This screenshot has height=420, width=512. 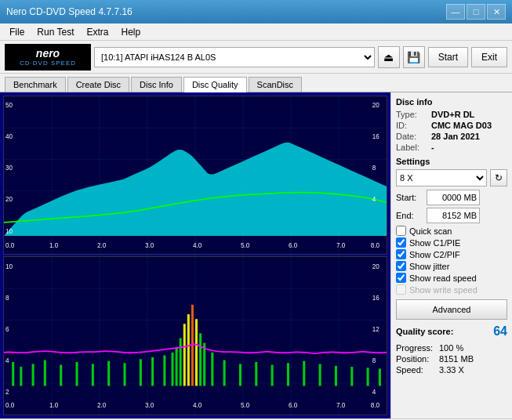 I want to click on write-speed-checkbox, so click(x=401, y=290).